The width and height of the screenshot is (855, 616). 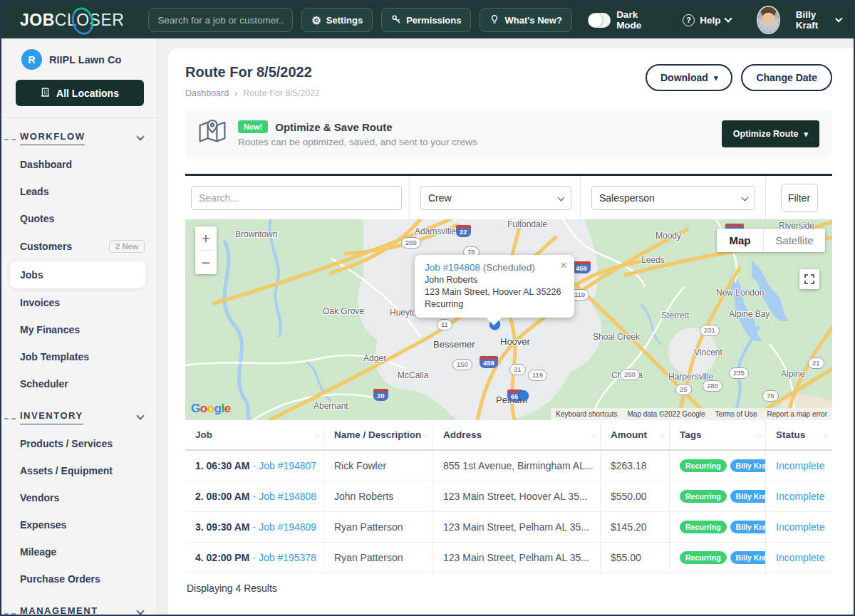 I want to click on column-header-address: Address↑↓, so click(x=517, y=434).